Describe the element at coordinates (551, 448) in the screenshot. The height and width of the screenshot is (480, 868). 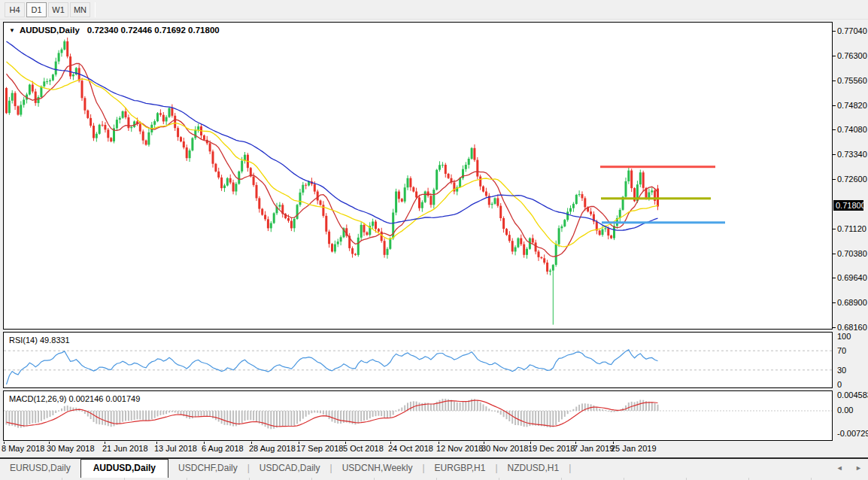
I see `date-axis-tick: 19 Dec 2018` at that location.